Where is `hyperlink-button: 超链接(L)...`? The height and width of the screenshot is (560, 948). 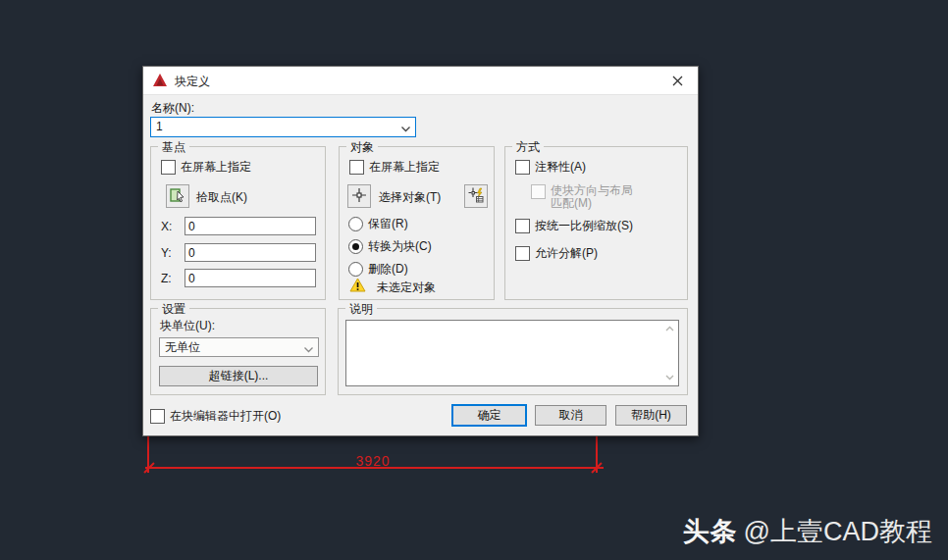
hyperlink-button: 超链接(L)... is located at coordinates (238, 377).